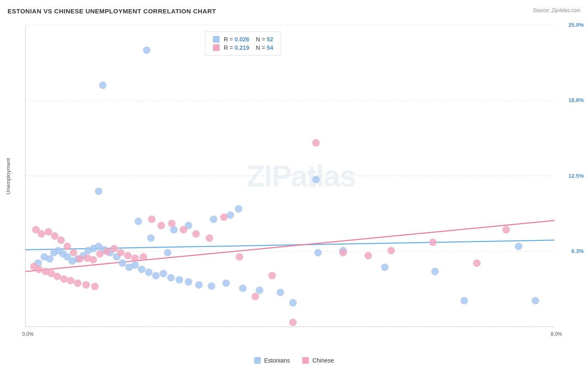 This screenshot has width=588, height=373. I want to click on y-axis-label: Unemployment, so click(8, 176).